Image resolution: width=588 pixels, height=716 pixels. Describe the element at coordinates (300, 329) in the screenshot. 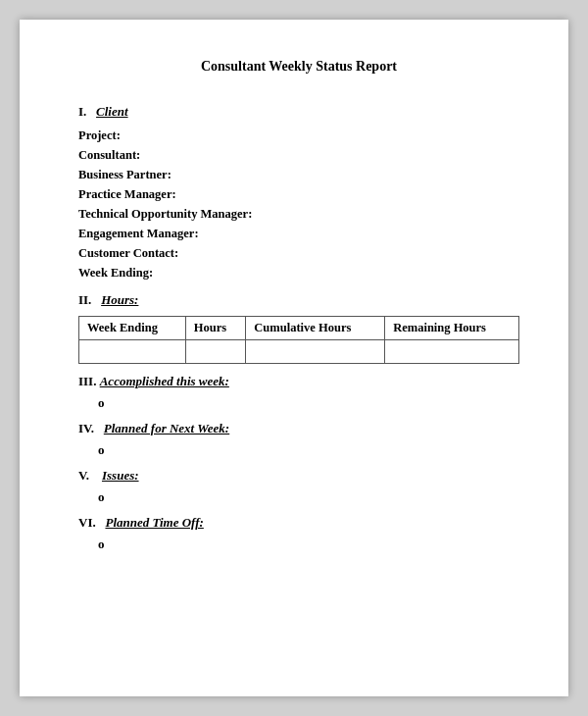

I see `hours-table-header-row: Week Ending Hours Cumulative Hours Remai…` at that location.